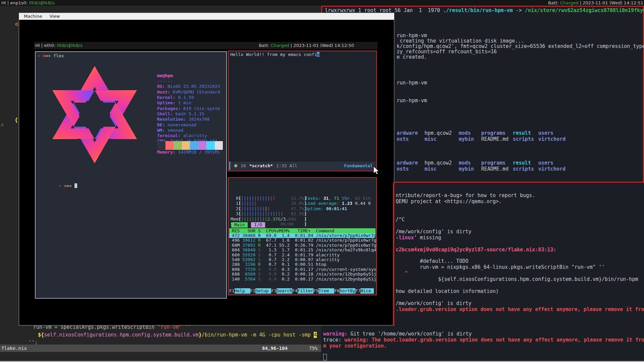  I want to click on htop-window: 0[||||||||||||| 51.7%] 1[|||||| 26.0%] 2…, so click(302, 236).